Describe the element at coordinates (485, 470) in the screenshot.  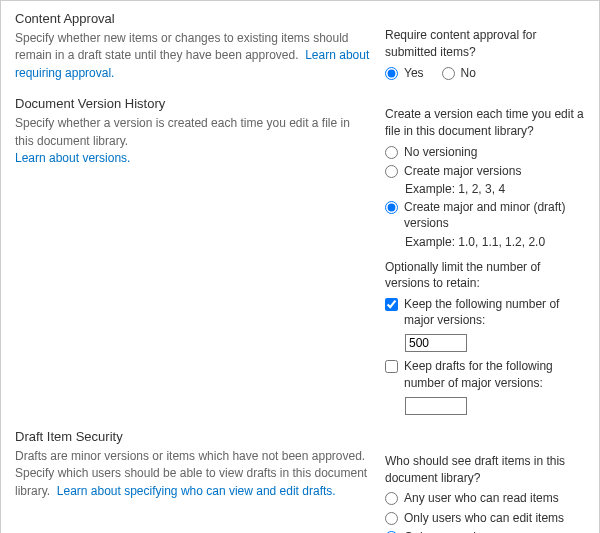
I see `draft-security-question: Who should see draft items in this docum…` at that location.